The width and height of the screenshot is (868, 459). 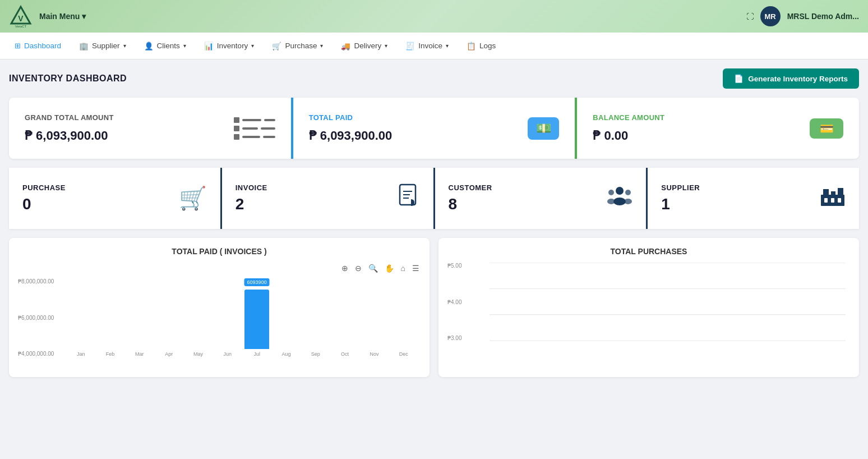 I want to click on bar-x-label: Jan, so click(x=81, y=354).